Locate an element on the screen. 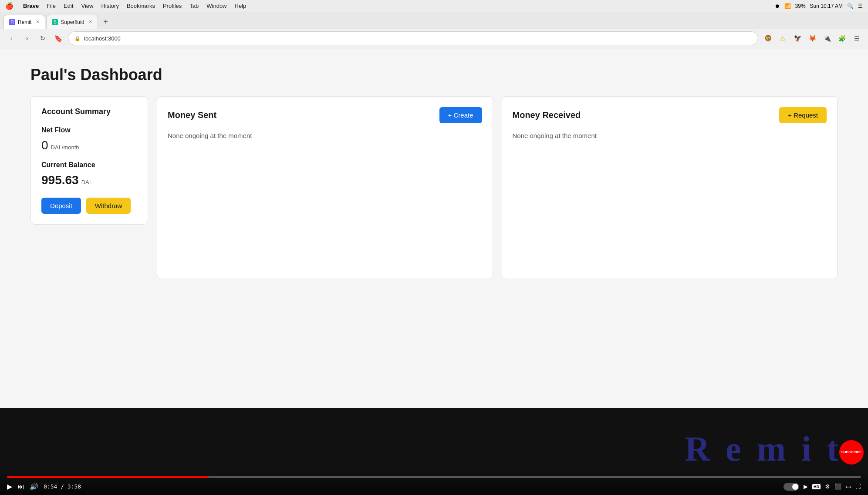 Image resolution: width=868 pixels, height=495 pixels. menu-tab: Tab is located at coordinates (194, 6).